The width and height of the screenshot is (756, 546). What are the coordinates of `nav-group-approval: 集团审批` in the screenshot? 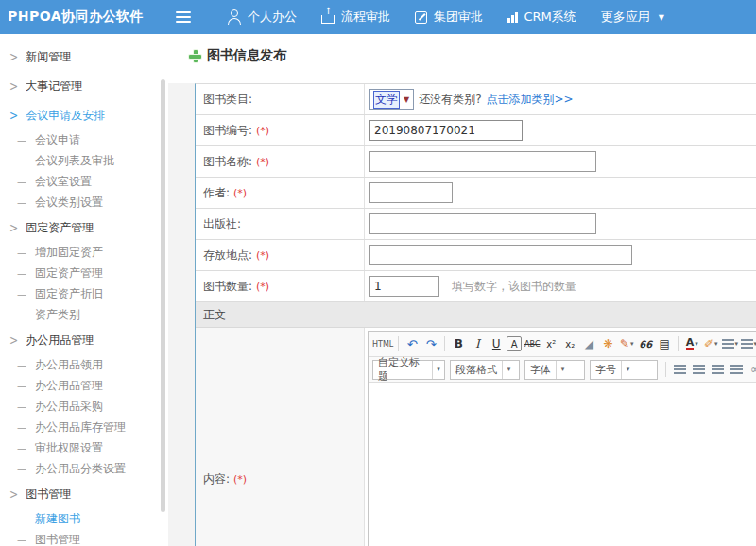 It's located at (449, 17).